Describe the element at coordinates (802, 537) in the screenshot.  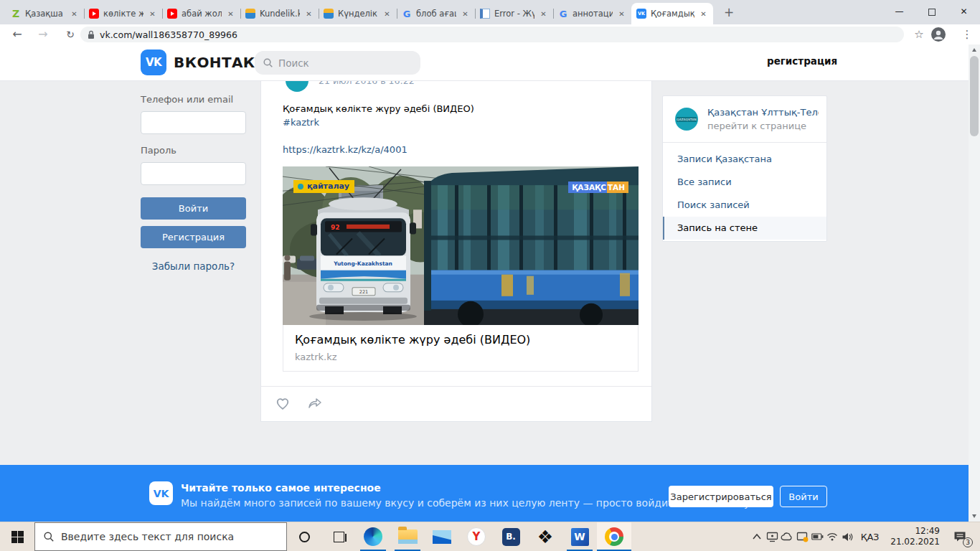
I see `tray-screen-notify-icon` at that location.